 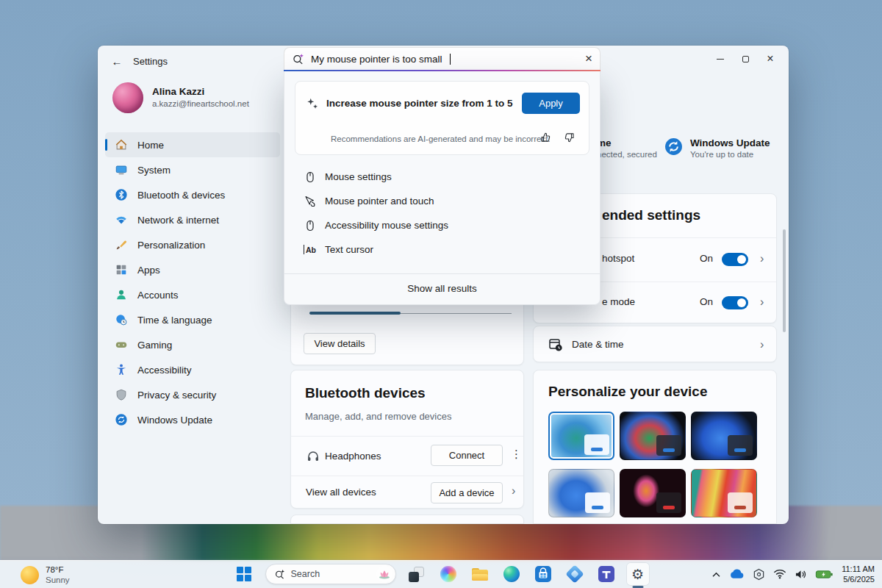 What do you see at coordinates (193, 220) in the screenshot?
I see `sidebar-item-network-internet: Network & internet` at bounding box center [193, 220].